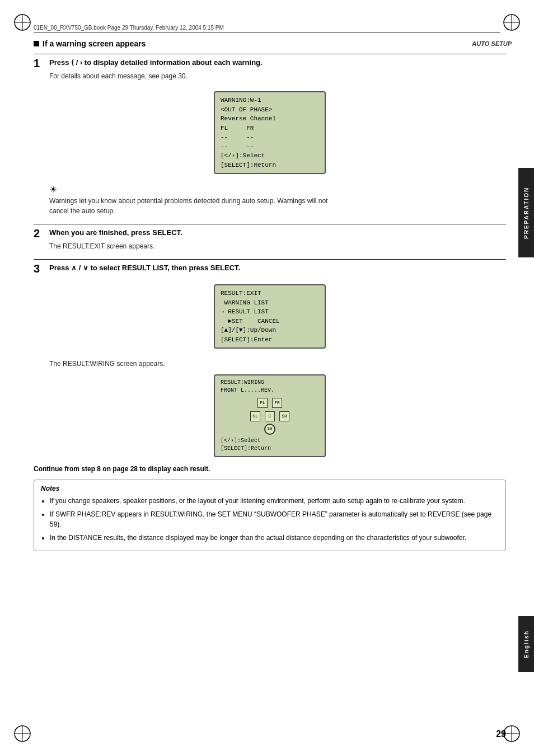  What do you see at coordinates (270, 138) in the screenshot?
I see `lcd-line-5: -- --` at bounding box center [270, 138].